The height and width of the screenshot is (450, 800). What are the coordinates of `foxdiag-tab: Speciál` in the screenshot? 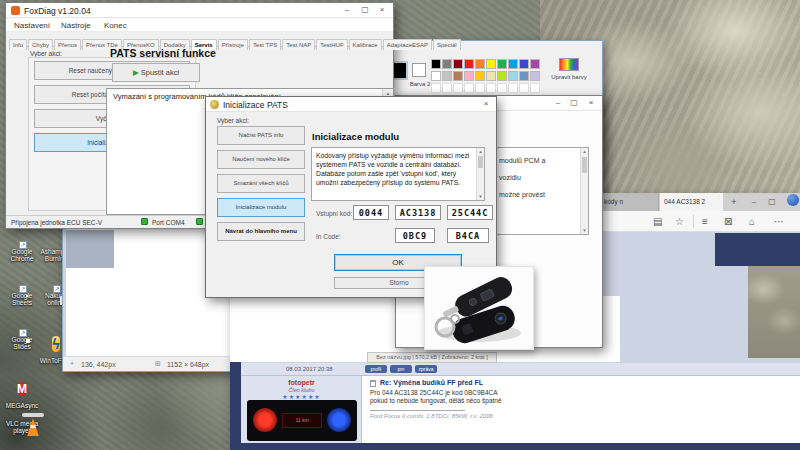 It's located at (447, 44).